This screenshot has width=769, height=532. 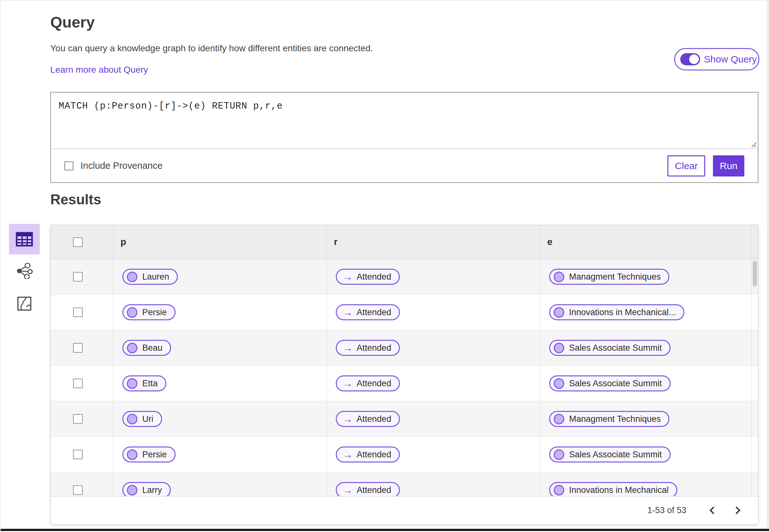 What do you see at coordinates (686, 166) in the screenshot?
I see `clear-button: Clear` at bounding box center [686, 166].